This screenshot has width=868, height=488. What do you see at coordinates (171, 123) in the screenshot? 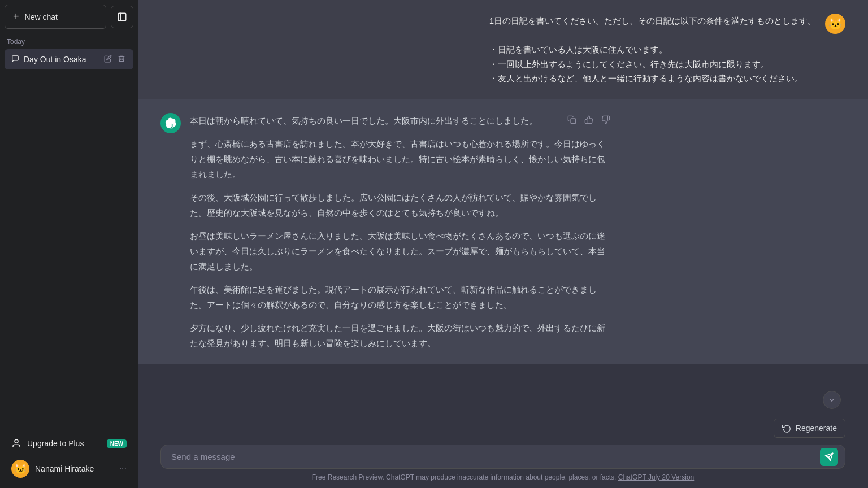
I see `openai-logo` at bounding box center [171, 123].